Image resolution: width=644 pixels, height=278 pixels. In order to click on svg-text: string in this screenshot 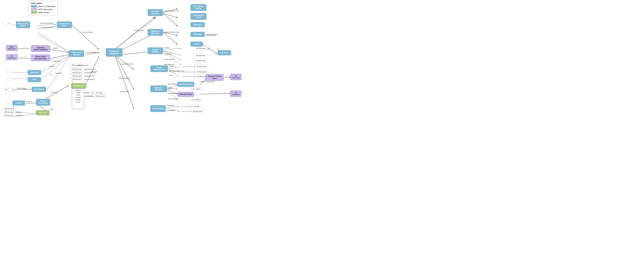, I will do `click(198, 89)`.